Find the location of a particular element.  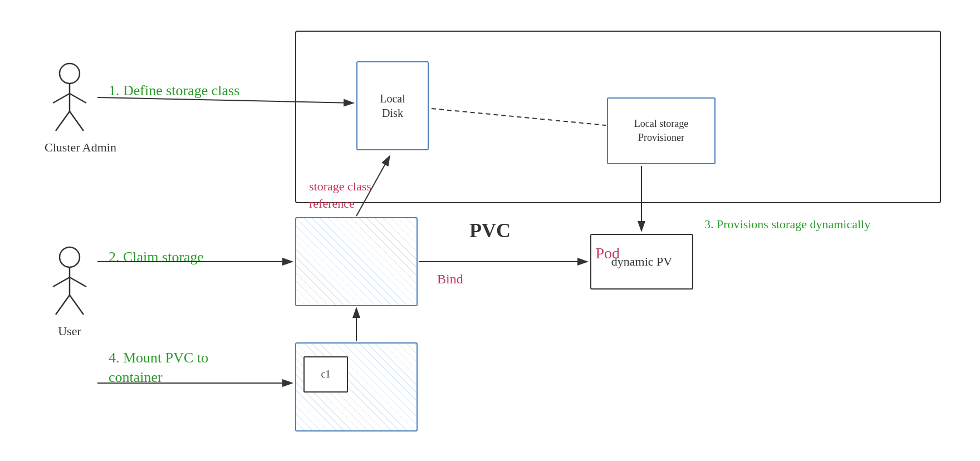

cluster-admin-label: Cluster Admin is located at coordinates (80, 148).